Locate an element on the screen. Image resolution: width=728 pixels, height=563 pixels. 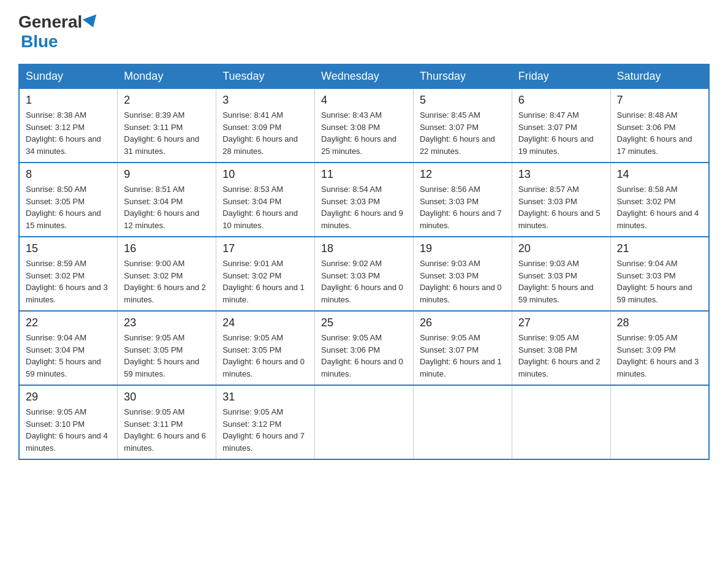
day-of-week-header: Wednesday is located at coordinates (364, 76).